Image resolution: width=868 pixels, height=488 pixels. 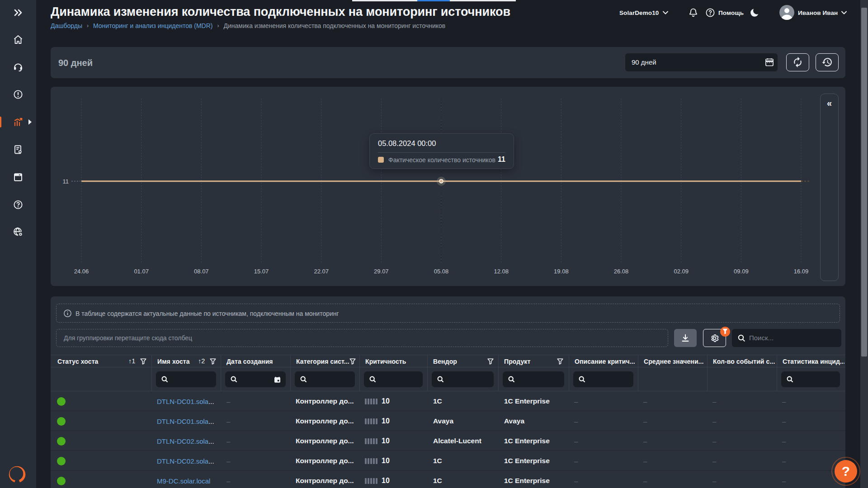 What do you see at coordinates (382, 271) in the screenshot?
I see `svg-text: 29.07` at bounding box center [382, 271].